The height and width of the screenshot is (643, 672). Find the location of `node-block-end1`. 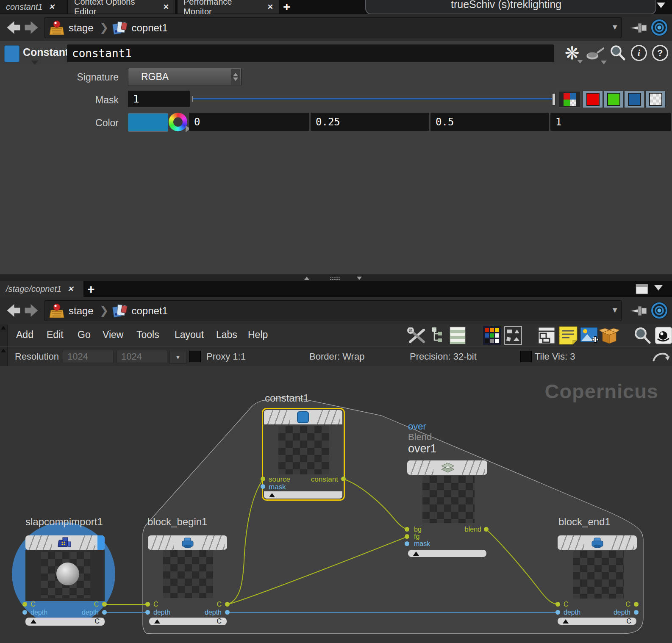

node-block-end1 is located at coordinates (597, 543).